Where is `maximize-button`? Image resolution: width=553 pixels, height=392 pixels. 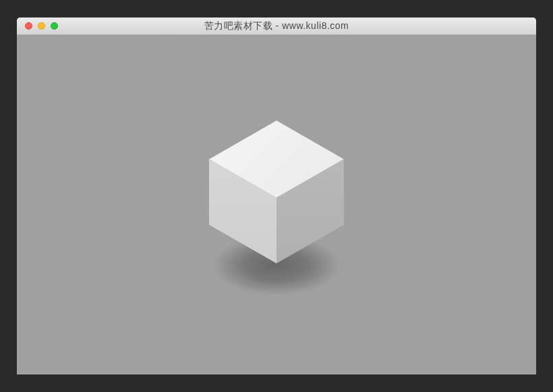 maximize-button is located at coordinates (54, 26).